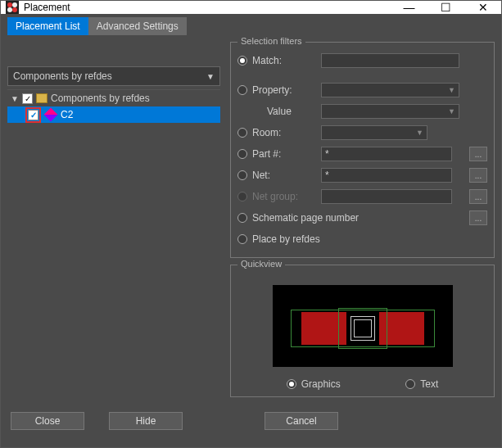 The width and height of the screenshot is (502, 448). Describe the element at coordinates (33, 115) in the screenshot. I see `tree-item-checkbox` at that location.